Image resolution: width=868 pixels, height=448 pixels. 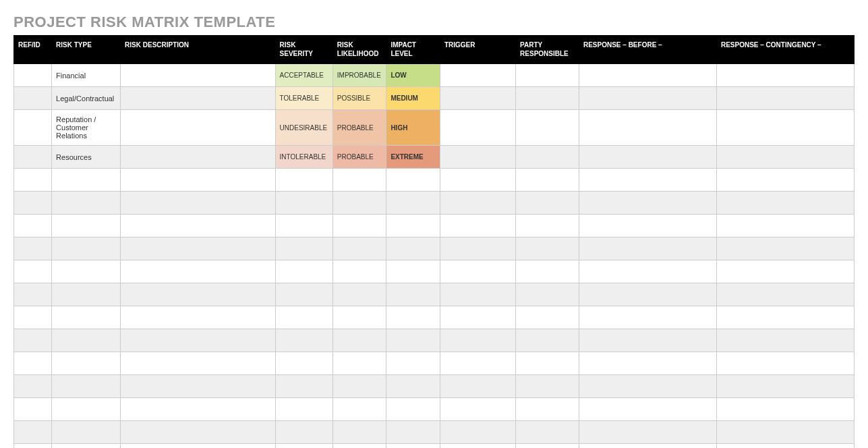 I want to click on cell-risk-likelihood: POSSIBLE, so click(x=359, y=99).